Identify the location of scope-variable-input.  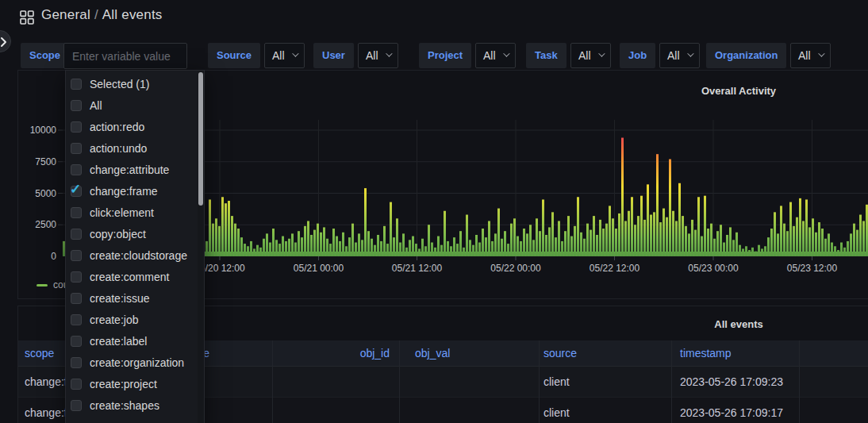
(125, 56).